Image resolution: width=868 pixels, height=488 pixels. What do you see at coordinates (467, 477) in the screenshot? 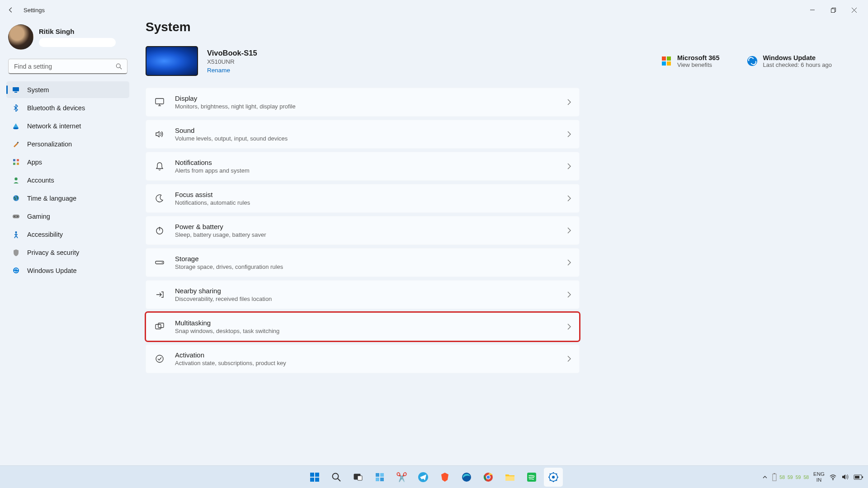
I see `taskbar-app-edge` at bounding box center [467, 477].